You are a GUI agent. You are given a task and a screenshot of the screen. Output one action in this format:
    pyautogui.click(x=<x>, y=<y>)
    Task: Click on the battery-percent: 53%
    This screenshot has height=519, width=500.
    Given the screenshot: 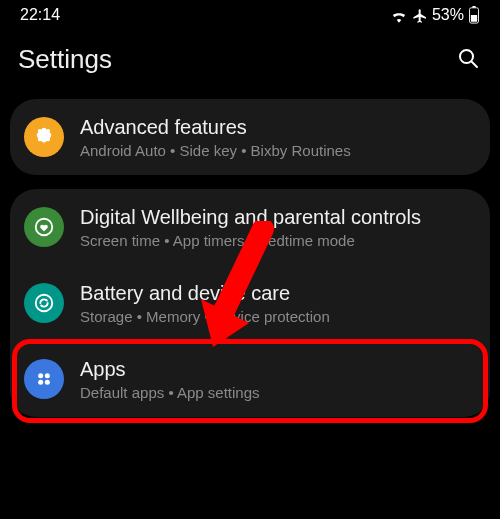 What is the action you would take?
    pyautogui.click(x=448, y=15)
    